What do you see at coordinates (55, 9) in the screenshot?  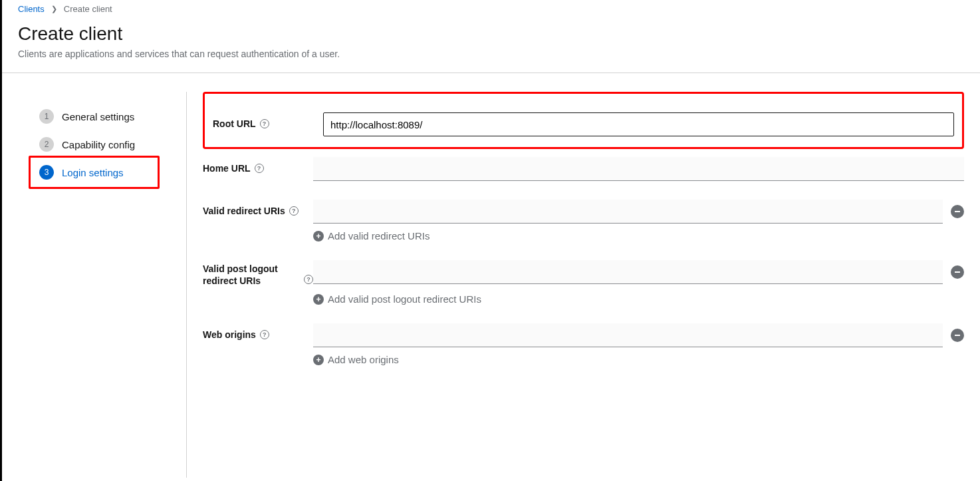 I see `chevron-right-icon: ❯` at bounding box center [55, 9].